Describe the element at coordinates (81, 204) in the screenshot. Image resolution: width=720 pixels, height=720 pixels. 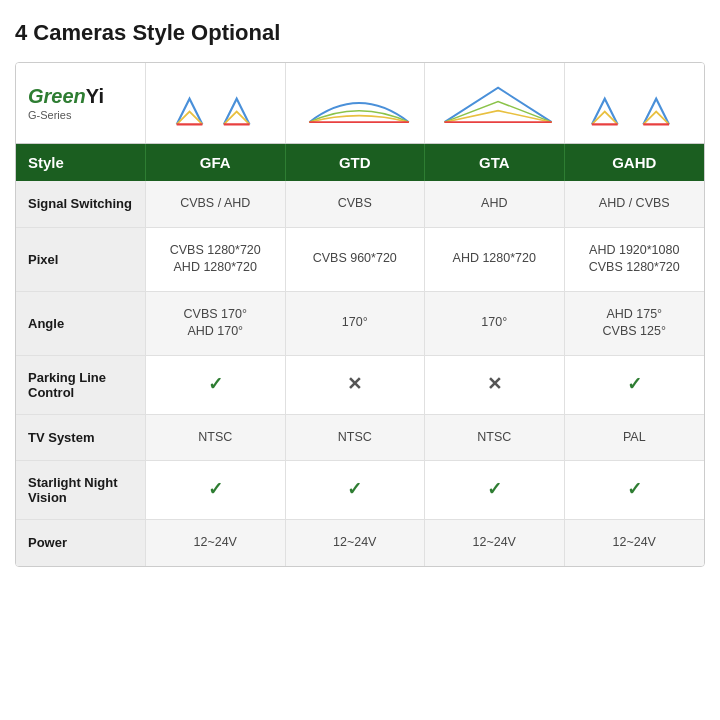
I see `row-label-0: Signal Switching` at that location.